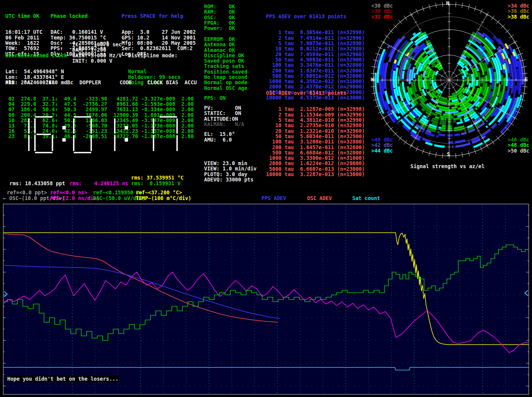 This screenshot has height=397, width=532. What do you see at coordinates (518, 151) in the screenshot?
I see `dbc-legend-item: >50 dBc` at bounding box center [518, 151].